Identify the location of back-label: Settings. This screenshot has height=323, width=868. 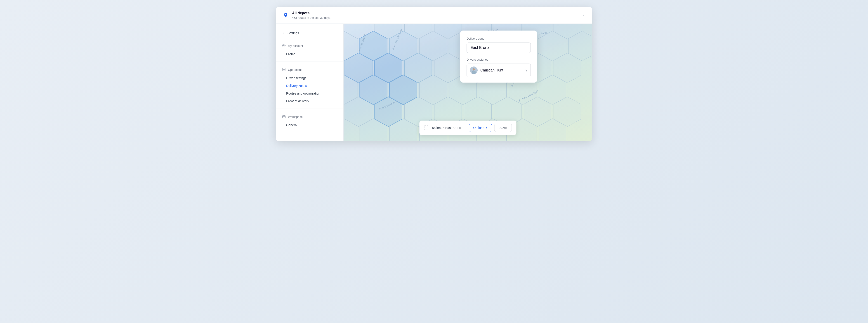
(293, 33).